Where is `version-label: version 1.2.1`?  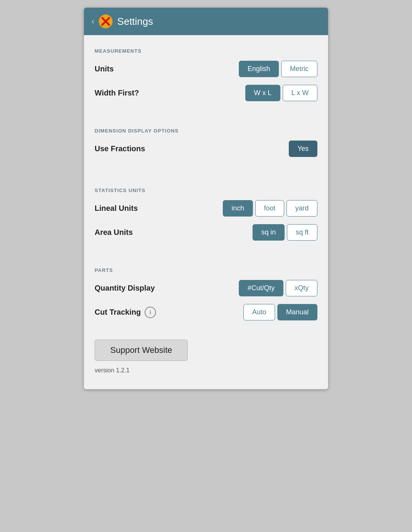 version-label: version 1.2.1 is located at coordinates (206, 370).